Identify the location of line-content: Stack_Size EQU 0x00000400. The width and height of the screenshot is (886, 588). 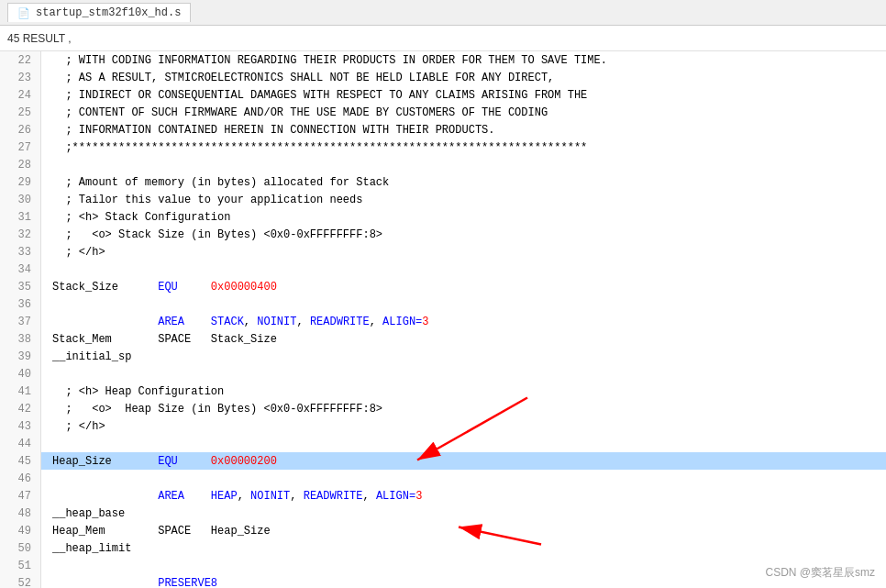
(160, 287).